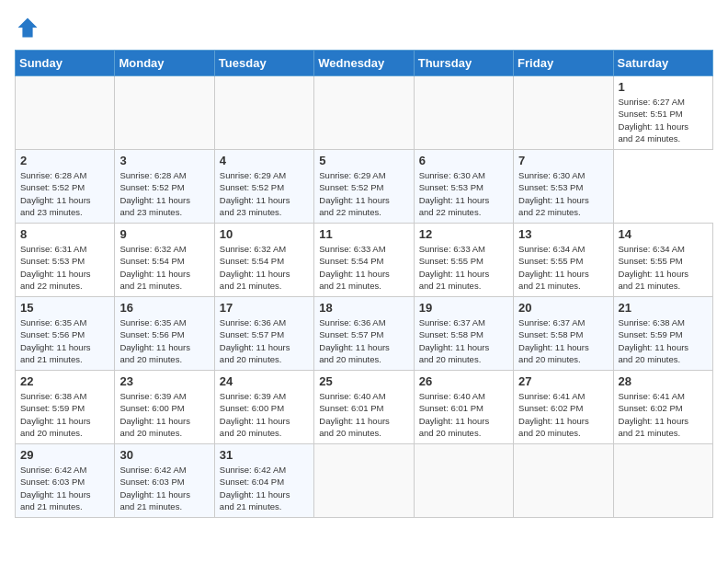 This screenshot has height=563, width=728. Describe the element at coordinates (364, 234) in the screenshot. I see `day-number: 11` at that location.